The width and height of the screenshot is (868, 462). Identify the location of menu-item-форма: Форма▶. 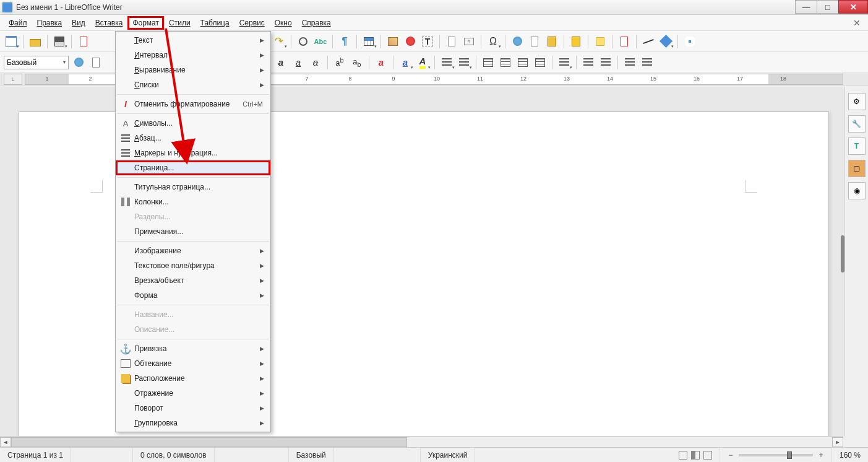
(193, 295).